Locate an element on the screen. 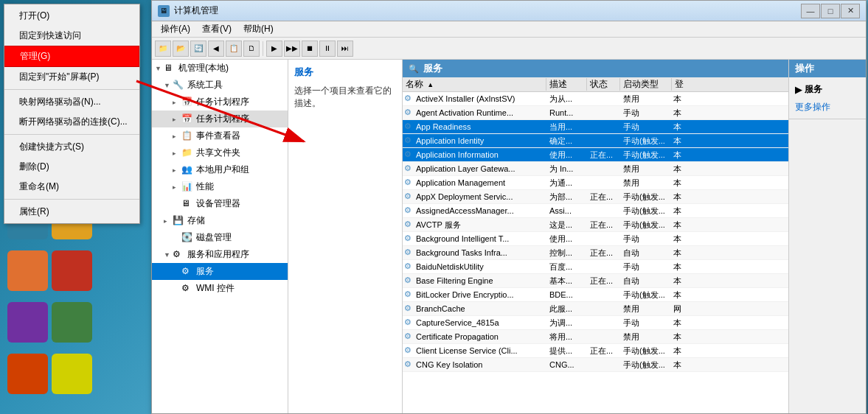 This screenshot has width=868, height=414. context-menu-item-disconnect: 断开网络驱动器的连接(C)... is located at coordinates (72, 122).